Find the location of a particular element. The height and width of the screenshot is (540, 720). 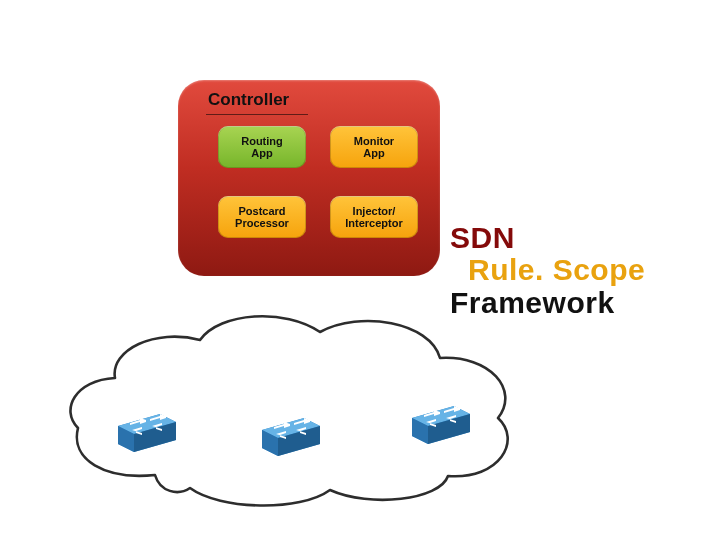

module-routing-app: RoutingApp is located at coordinates (262, 147).